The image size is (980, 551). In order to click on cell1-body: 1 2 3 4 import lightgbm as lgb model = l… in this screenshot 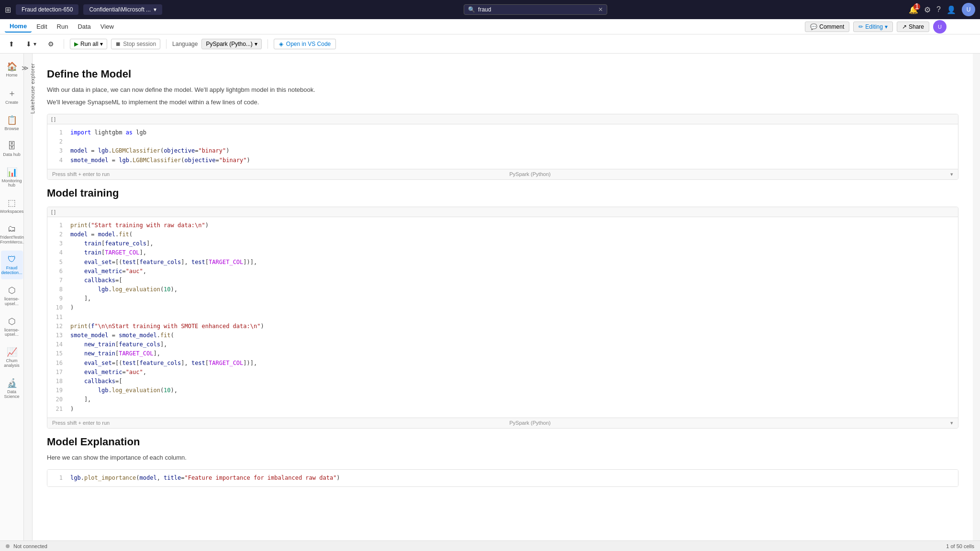, I will do `click(502, 146)`.